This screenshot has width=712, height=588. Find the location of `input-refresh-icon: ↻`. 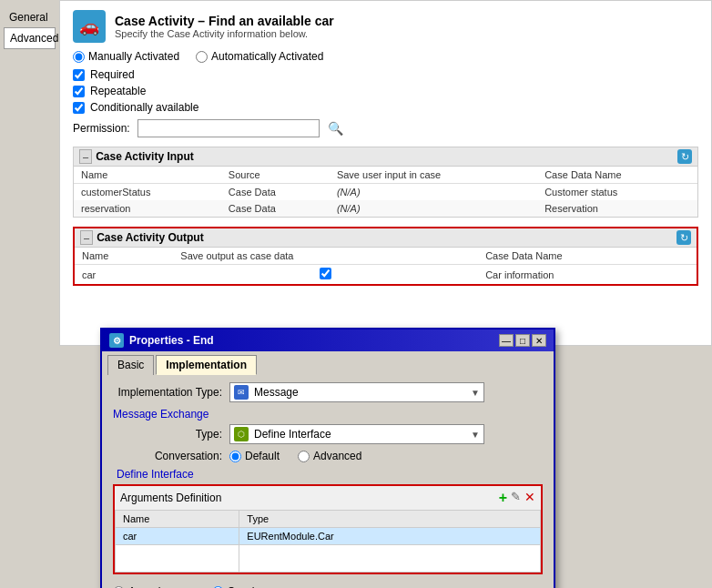

input-refresh-icon: ↻ is located at coordinates (685, 157).